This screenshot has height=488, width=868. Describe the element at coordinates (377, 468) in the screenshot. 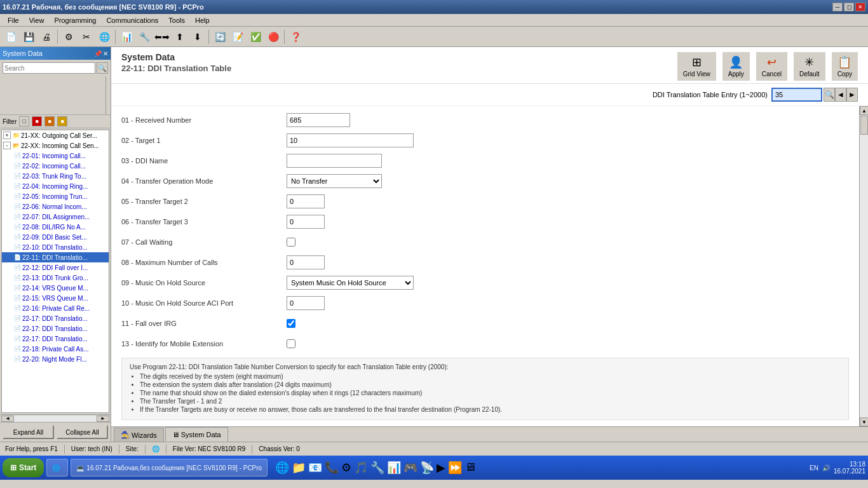

I see `taskbar-icon-7: 🔧` at that location.